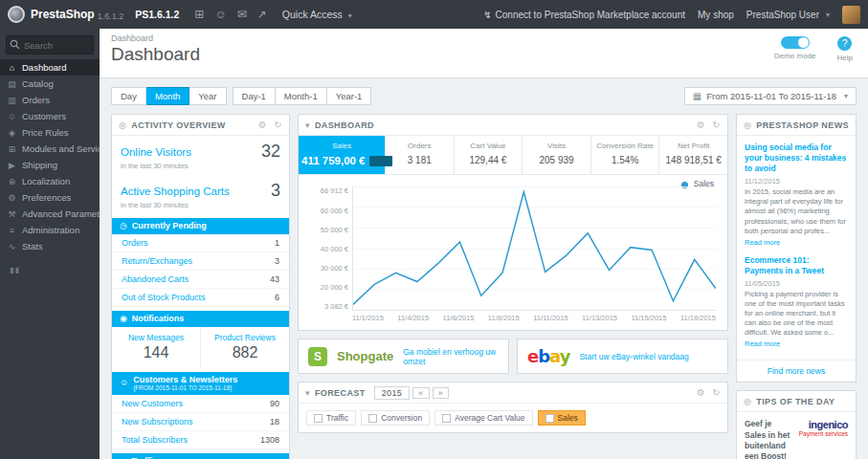  Describe the element at coordinates (584, 15) in the screenshot. I see `marketplace-connect-link: ↯ Connect to PrestaShop Marketplace acco…` at that location.